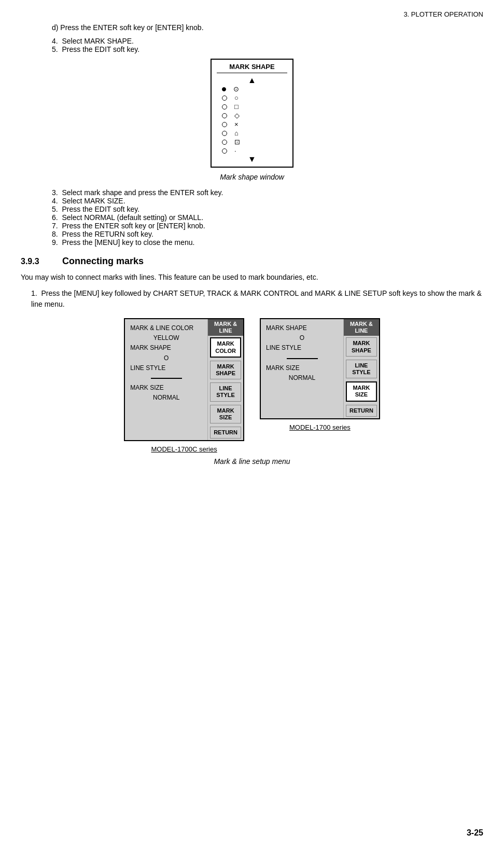 The image size is (504, 848). What do you see at coordinates (185, 449) in the screenshot?
I see `menu1-label: MODEL-1700C series` at bounding box center [185, 449].